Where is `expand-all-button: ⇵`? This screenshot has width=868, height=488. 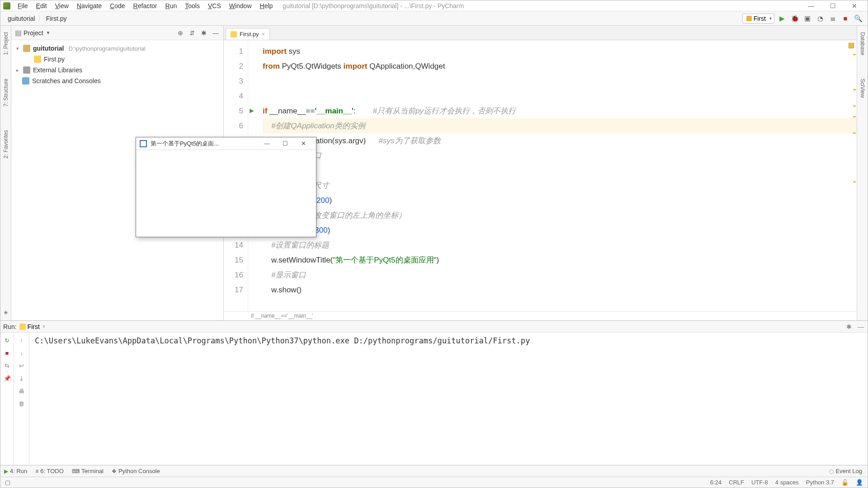
expand-all-button: ⇵ is located at coordinates (192, 33).